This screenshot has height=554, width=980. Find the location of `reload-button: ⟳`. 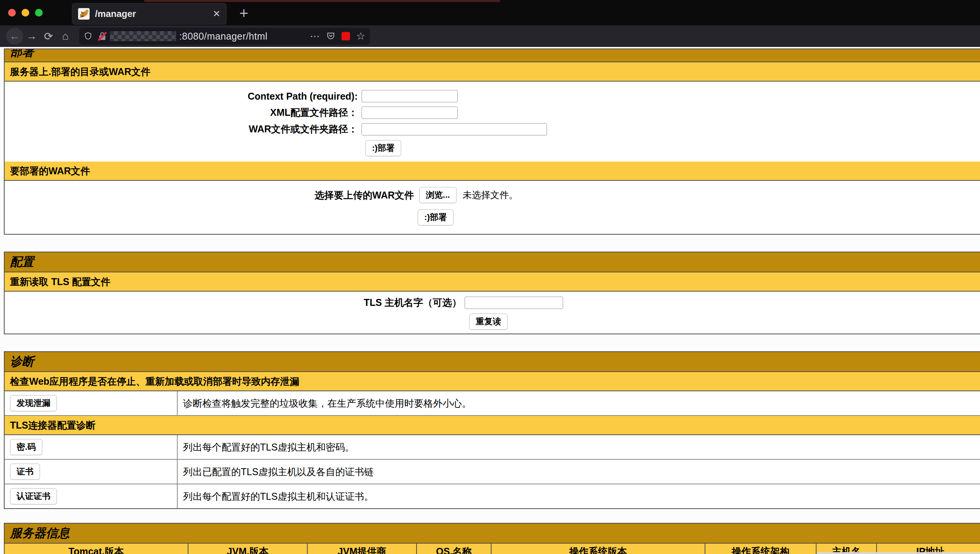

reload-button: ⟳ is located at coordinates (48, 36).